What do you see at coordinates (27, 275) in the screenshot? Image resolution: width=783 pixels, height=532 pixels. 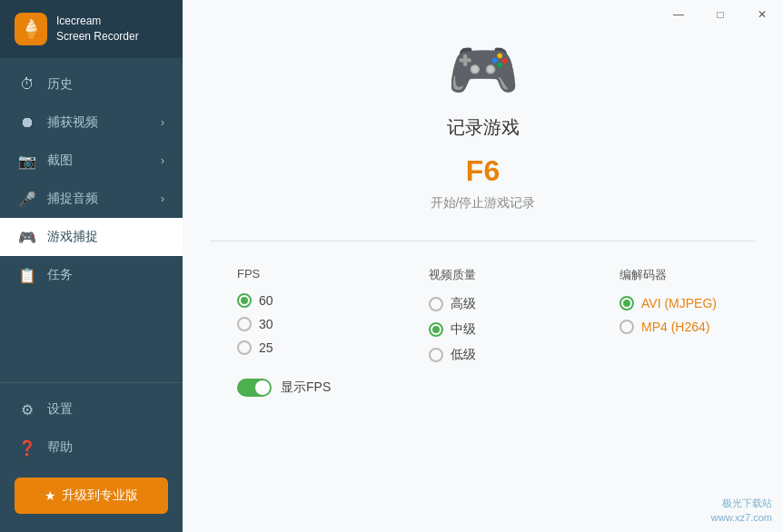 I see `tasks-icon: 📋` at bounding box center [27, 275].